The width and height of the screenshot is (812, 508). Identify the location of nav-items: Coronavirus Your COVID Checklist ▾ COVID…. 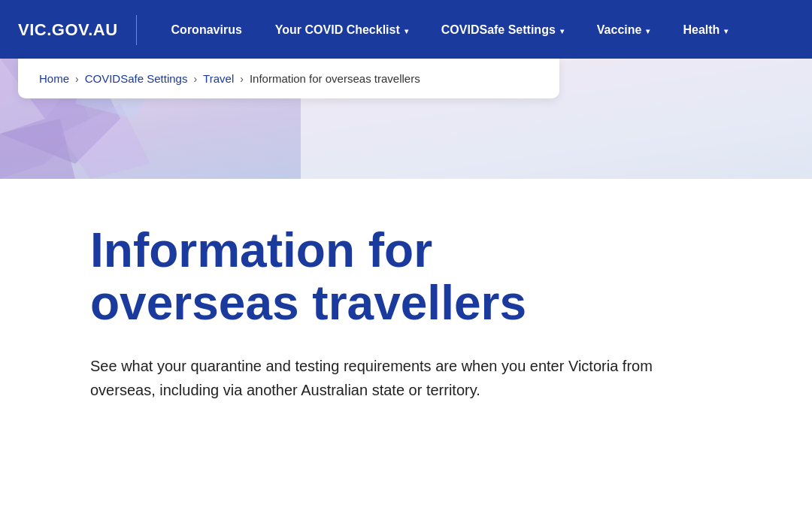
(474, 30).